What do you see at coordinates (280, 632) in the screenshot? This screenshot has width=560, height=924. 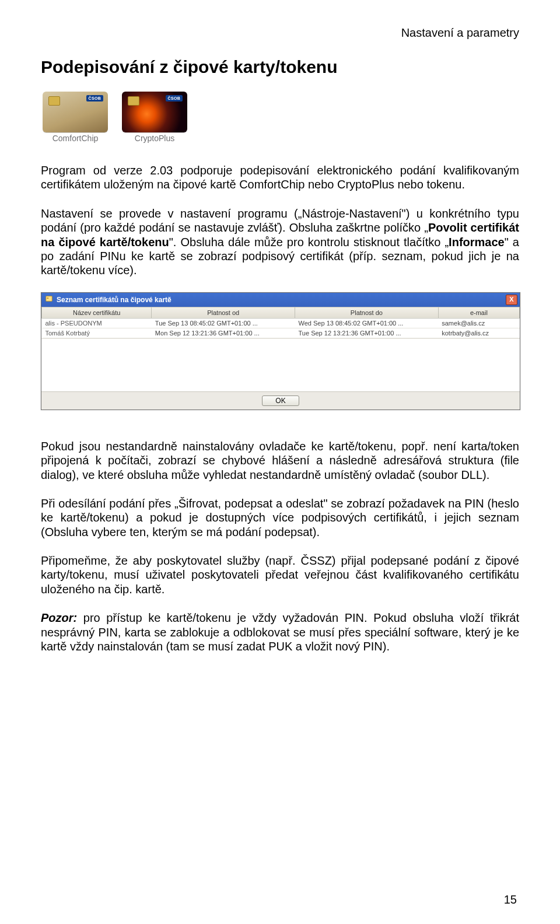 I see `paragraph-6: Pozor: pro přístup ke kartě/tokenu je vž…` at bounding box center [280, 632].